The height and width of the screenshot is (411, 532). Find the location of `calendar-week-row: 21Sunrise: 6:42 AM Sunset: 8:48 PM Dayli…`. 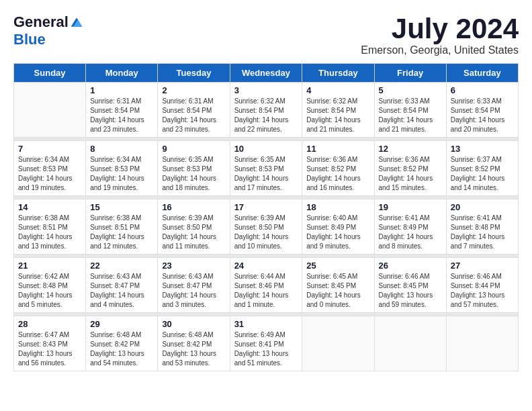

calendar-week-row: 21Sunrise: 6:42 AM Sunset: 8:48 PM Dayli… is located at coordinates (266, 285).